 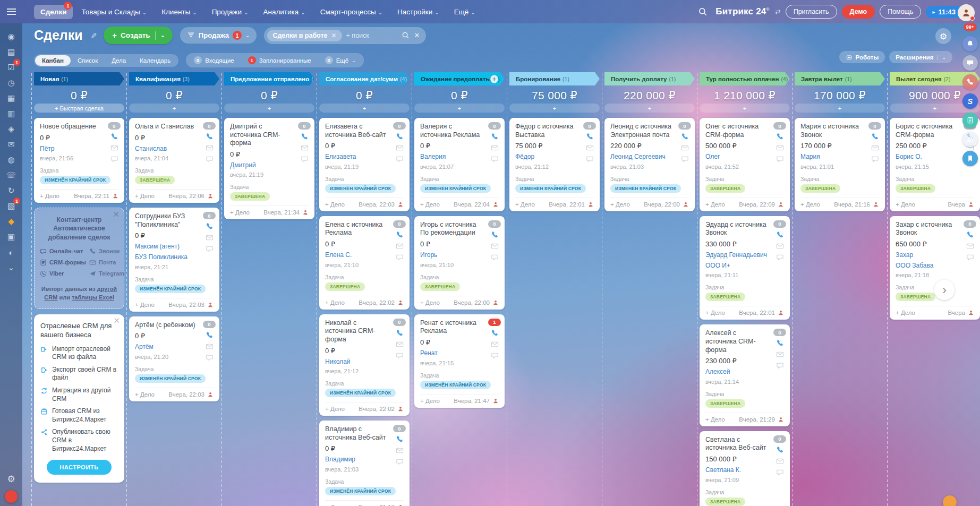 I want to click on client-link: ООО Забава, so click(x=935, y=266).